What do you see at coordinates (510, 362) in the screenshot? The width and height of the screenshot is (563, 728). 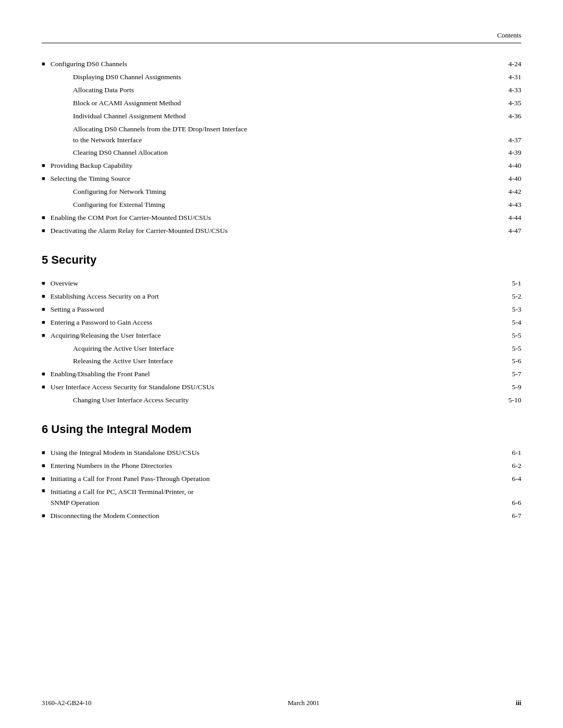 I see `page-number: 5-6` at bounding box center [510, 362].